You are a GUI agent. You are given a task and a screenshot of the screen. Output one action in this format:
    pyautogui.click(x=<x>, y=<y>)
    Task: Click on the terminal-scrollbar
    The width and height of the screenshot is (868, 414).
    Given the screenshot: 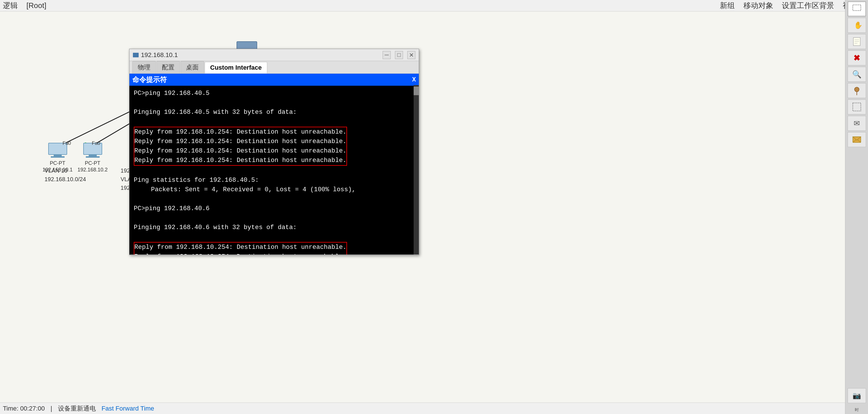 What is the action you would take?
    pyautogui.click(x=416, y=170)
    